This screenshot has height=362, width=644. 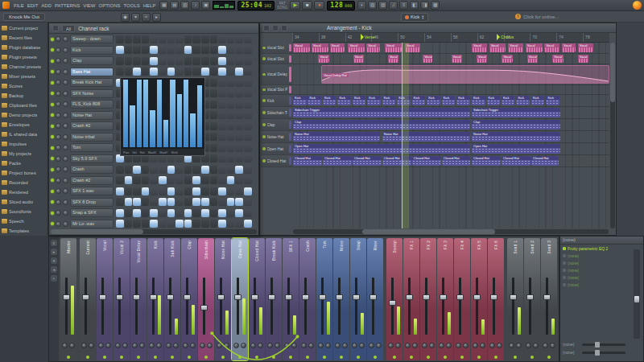 I want to click on slot-enable-led, so click(x=564, y=278).